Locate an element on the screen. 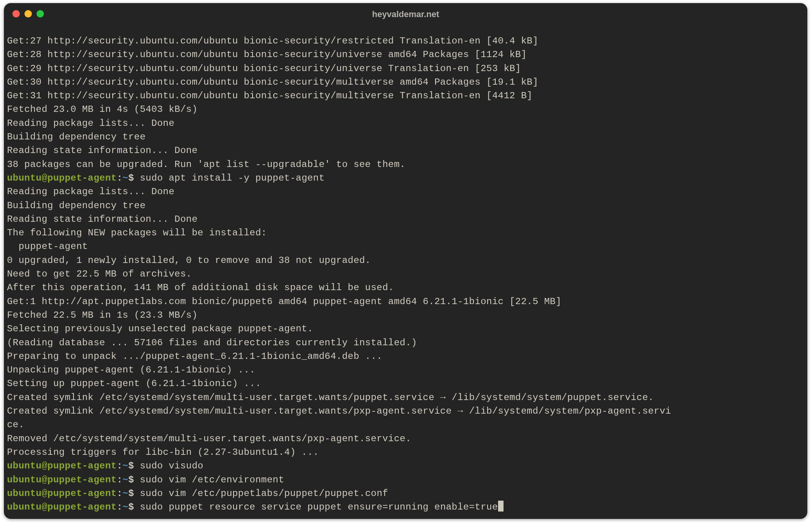 The width and height of the screenshot is (812, 522). window-title: heyvaldemar.net is located at coordinates (406, 14).